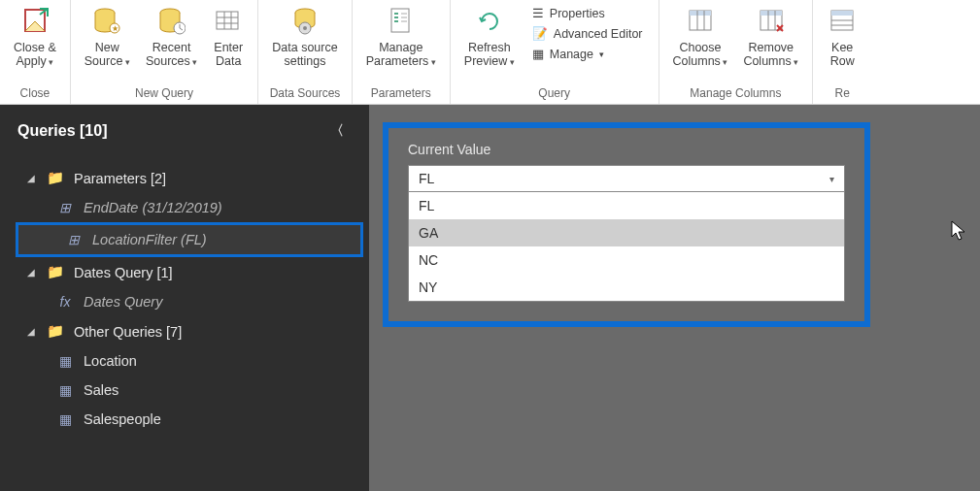 This screenshot has height=491, width=980. I want to click on enddate-label: EndDate (31/12/2019), so click(153, 208).